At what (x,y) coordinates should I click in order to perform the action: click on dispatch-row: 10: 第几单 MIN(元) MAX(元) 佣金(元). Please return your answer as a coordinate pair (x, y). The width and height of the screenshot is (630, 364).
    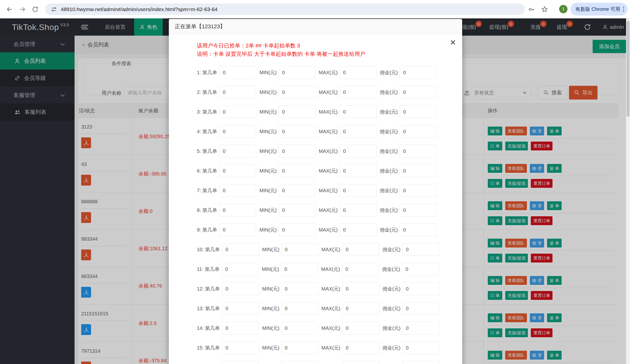
    Looking at the image, I should click on (316, 250).